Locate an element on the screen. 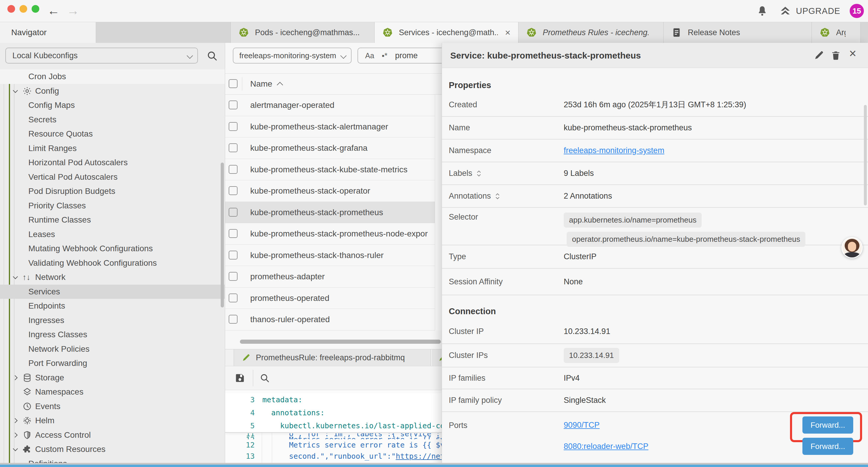 The image size is (868, 467). detail-scrollbar is located at coordinates (865, 155).